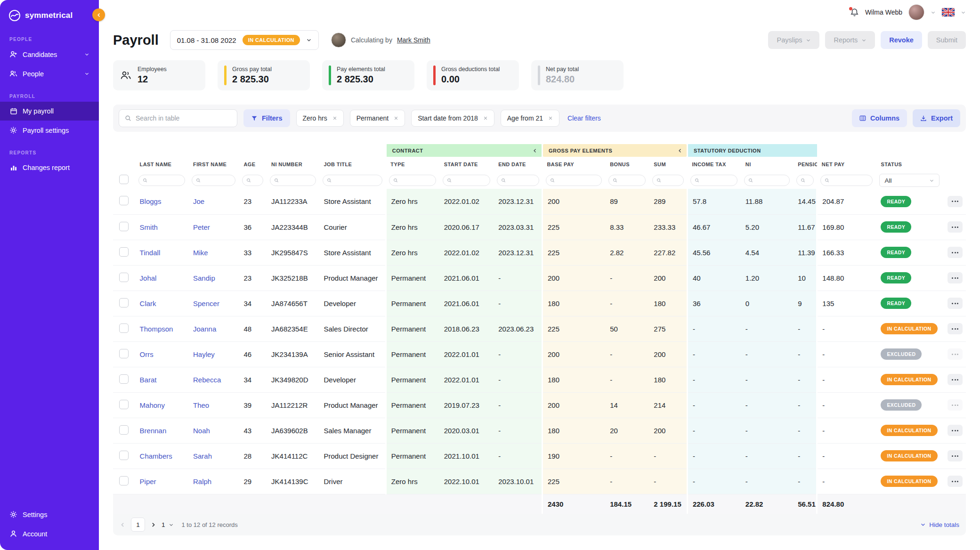 This screenshot has height=550, width=980. What do you see at coordinates (466, 164) in the screenshot?
I see `column-header-start-date: START DATE` at bounding box center [466, 164].